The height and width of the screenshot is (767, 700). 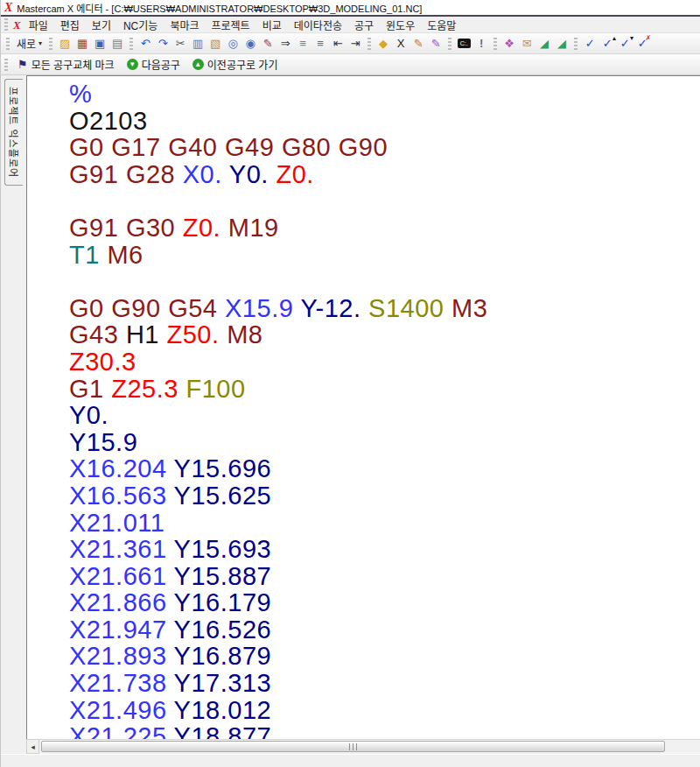 I want to click on compare-files-icon: ✓, so click(x=590, y=44).